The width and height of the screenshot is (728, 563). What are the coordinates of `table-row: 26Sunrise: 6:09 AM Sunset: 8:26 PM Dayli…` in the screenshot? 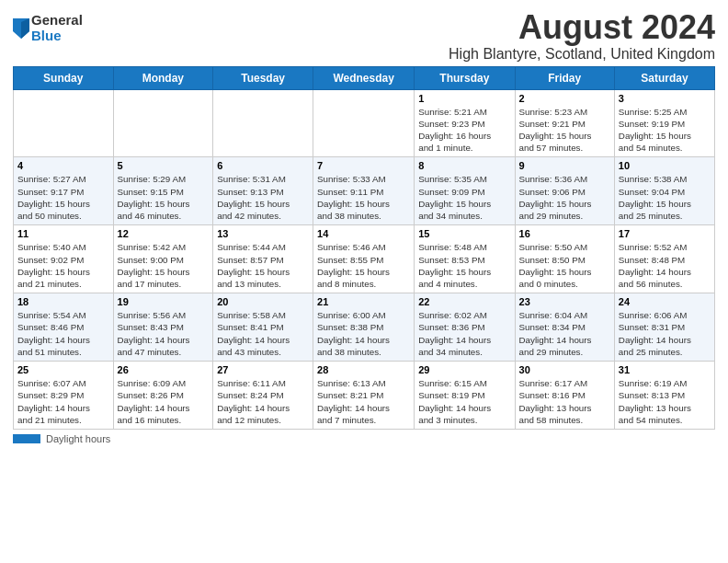 It's located at (164, 396).